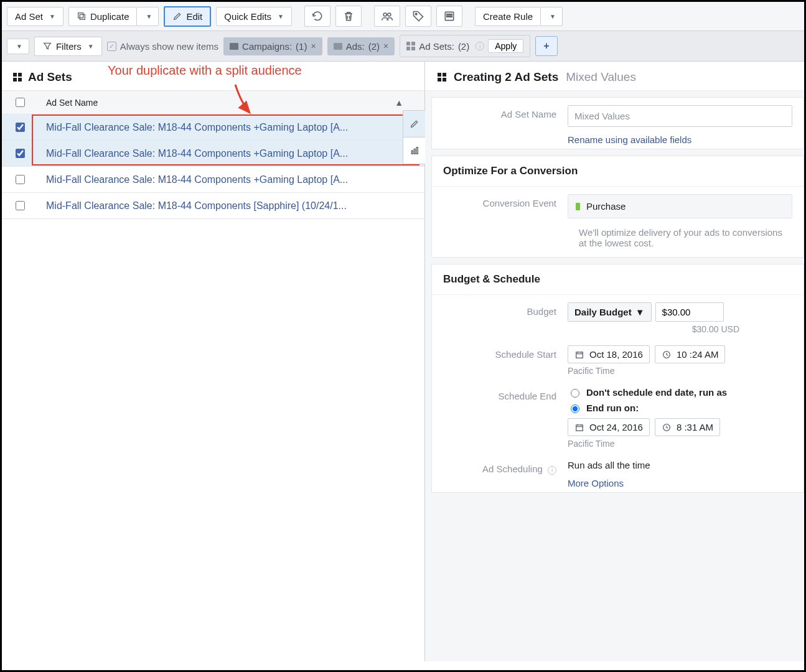 Image resolution: width=806 pixels, height=672 pixels. Describe the element at coordinates (414, 151) in the screenshot. I see `side-tab-chart` at that location.